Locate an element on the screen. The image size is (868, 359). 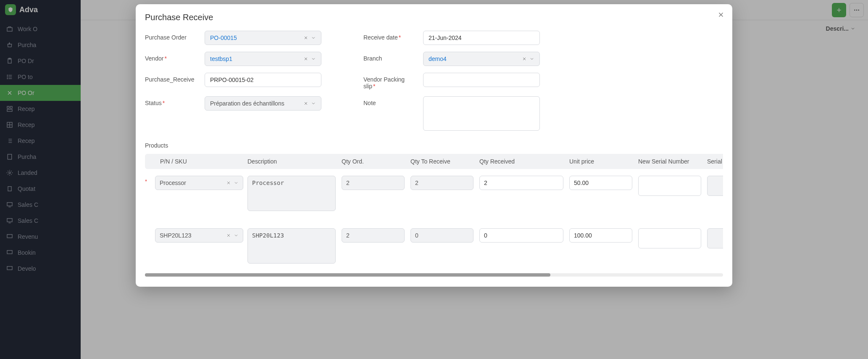
header-serial-list: Serial Number List is located at coordinates (715, 161).